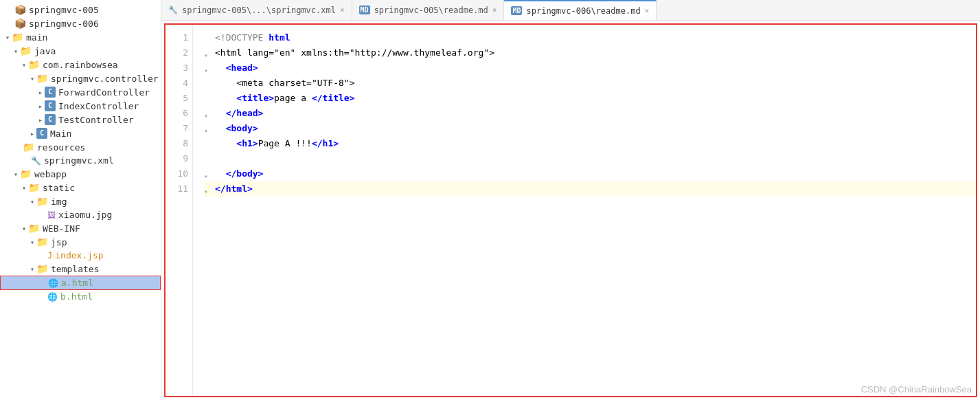  Describe the element at coordinates (64, 23) in the screenshot. I see `sidebar-item-label: springmvc-006` at that location.